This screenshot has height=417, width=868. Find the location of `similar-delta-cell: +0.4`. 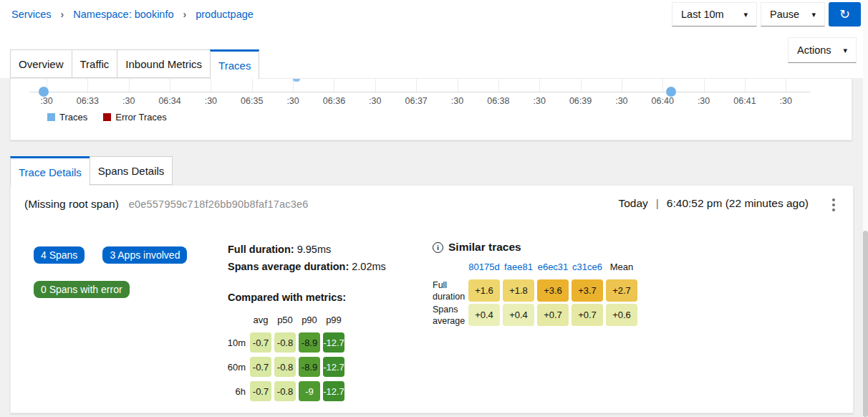

similar-delta-cell: +0.4 is located at coordinates (484, 315).